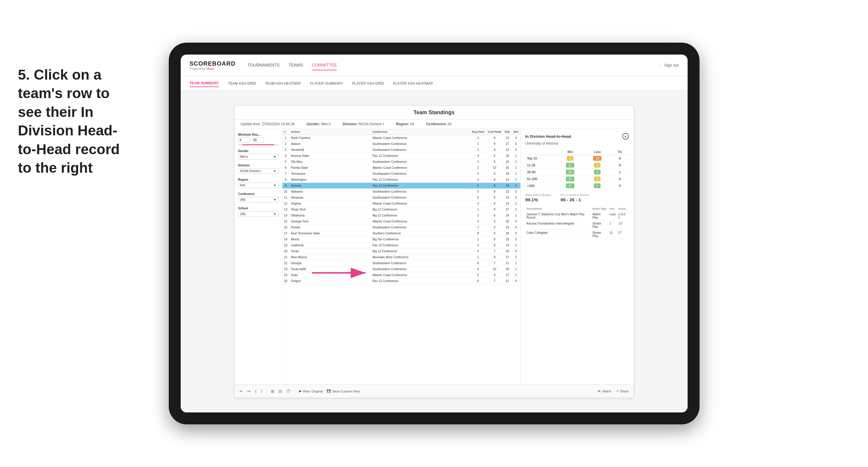  What do you see at coordinates (541, 179) in the screenshot?
I see `h2h-range: 51-100` at bounding box center [541, 179].